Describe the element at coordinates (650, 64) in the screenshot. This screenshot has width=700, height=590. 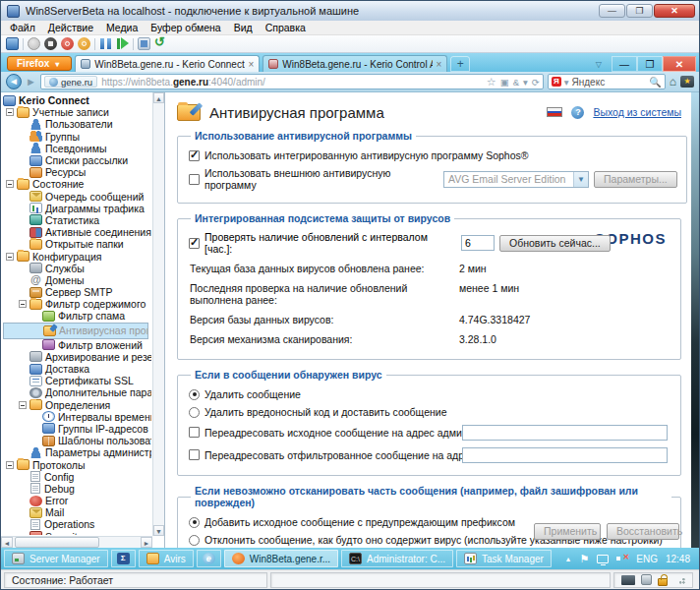
I see `firefox-restore-button: ❐` at that location.